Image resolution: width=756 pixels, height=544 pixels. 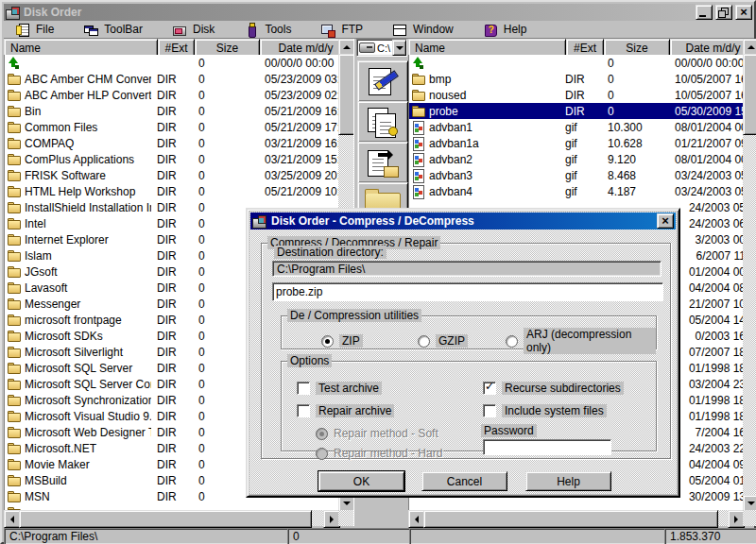 What do you see at coordinates (267, 30) in the screenshot?
I see `menu-item-tools: Tools` at bounding box center [267, 30].